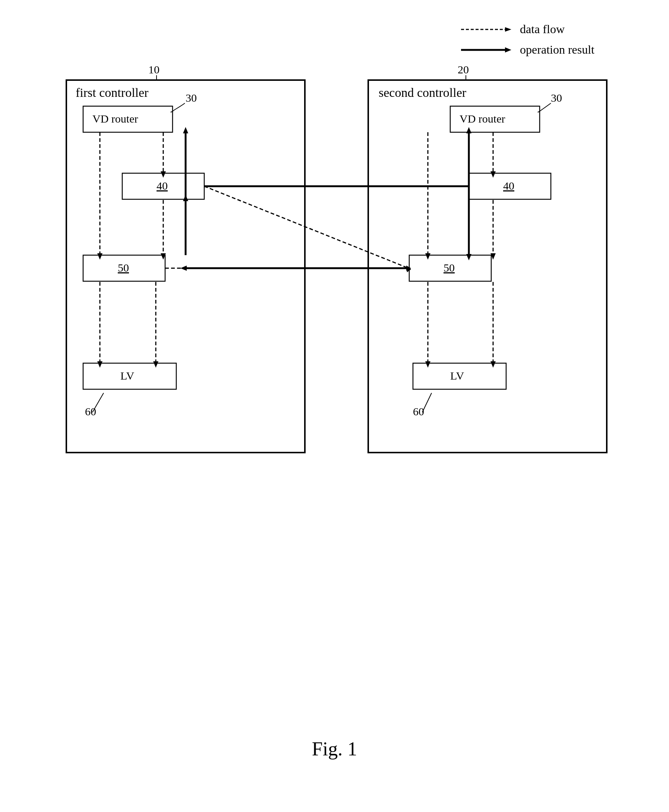  Describe the element at coordinates (557, 50) in the screenshot. I see `operation-result-label: operation result` at that location.